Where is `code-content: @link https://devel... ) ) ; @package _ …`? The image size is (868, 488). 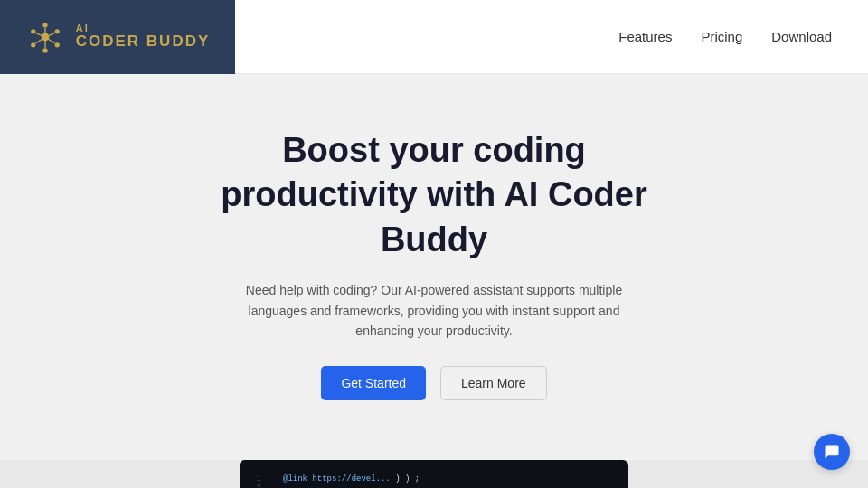
code-content: @link https://devel... ) ) ; @package _ … is located at coordinates (434, 481).